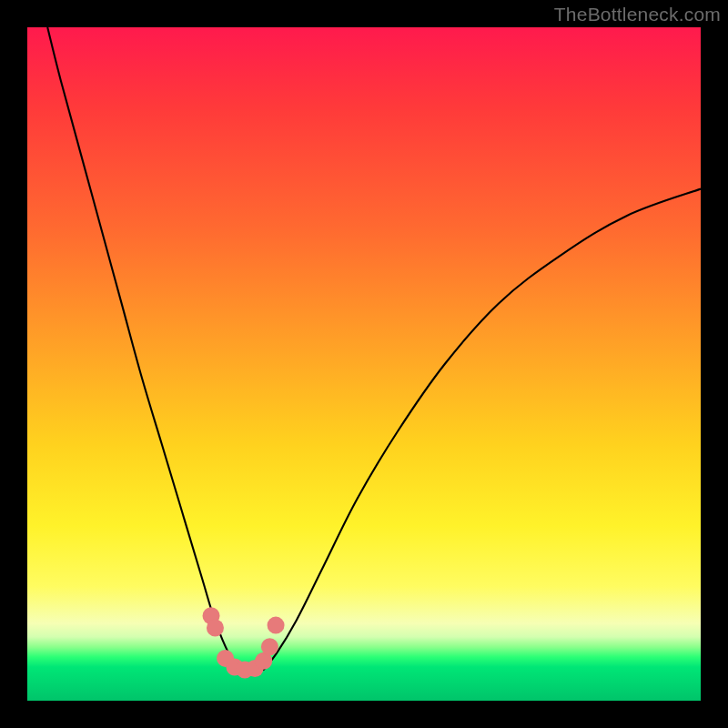  I want to click on trough-markers, so click(244, 642).